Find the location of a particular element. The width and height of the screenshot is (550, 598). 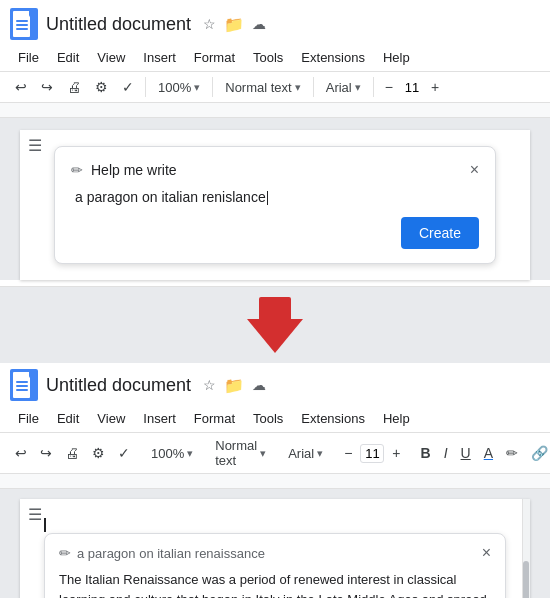

down-arrow is located at coordinates (275, 325).